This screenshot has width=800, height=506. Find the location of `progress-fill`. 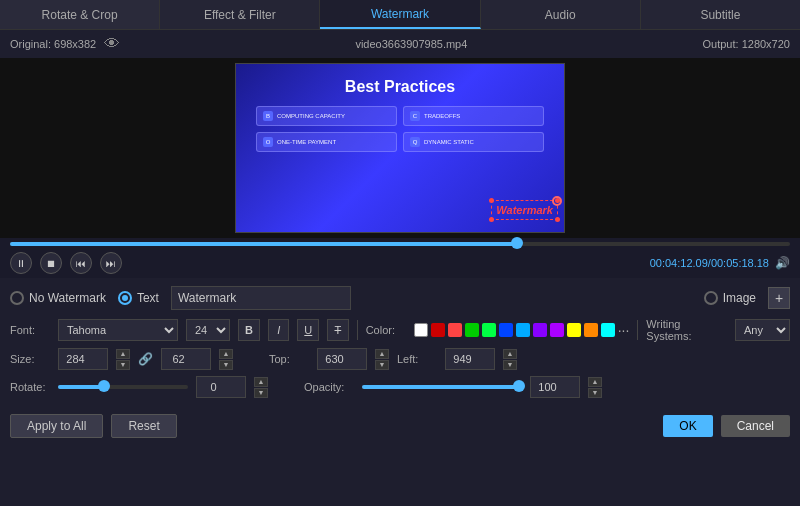

progress-fill is located at coordinates (264, 244).